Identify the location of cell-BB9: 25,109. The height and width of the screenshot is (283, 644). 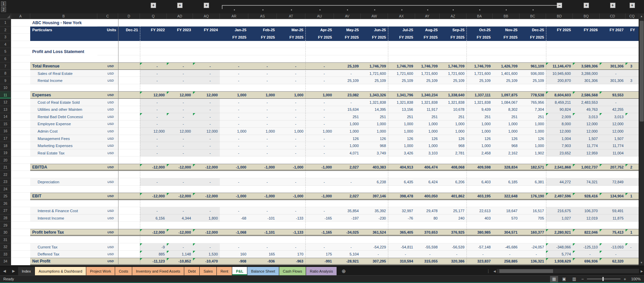
(506, 81).